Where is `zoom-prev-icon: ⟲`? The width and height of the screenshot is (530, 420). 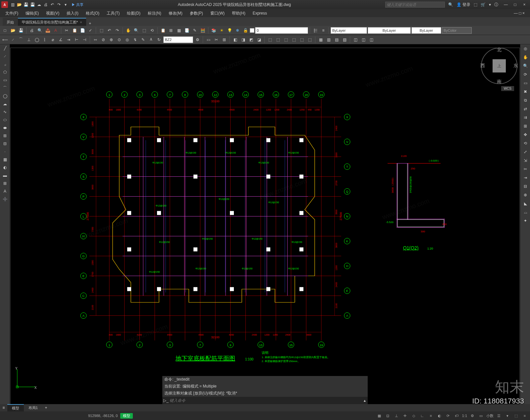
zoom-prev-icon: ⟲ is located at coordinates (152, 30).